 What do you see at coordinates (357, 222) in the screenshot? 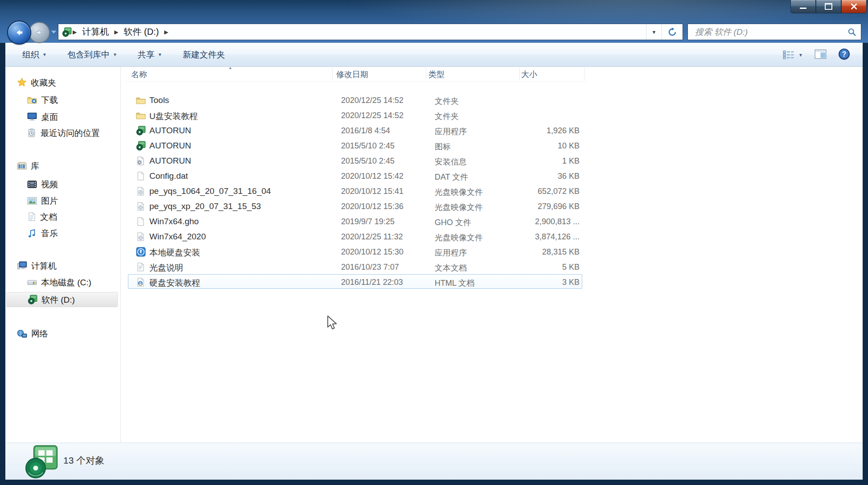
I see `file-row: Win7x64.gho 2019/9/7 19:25 GHO 文件 2,900,…` at bounding box center [357, 222].